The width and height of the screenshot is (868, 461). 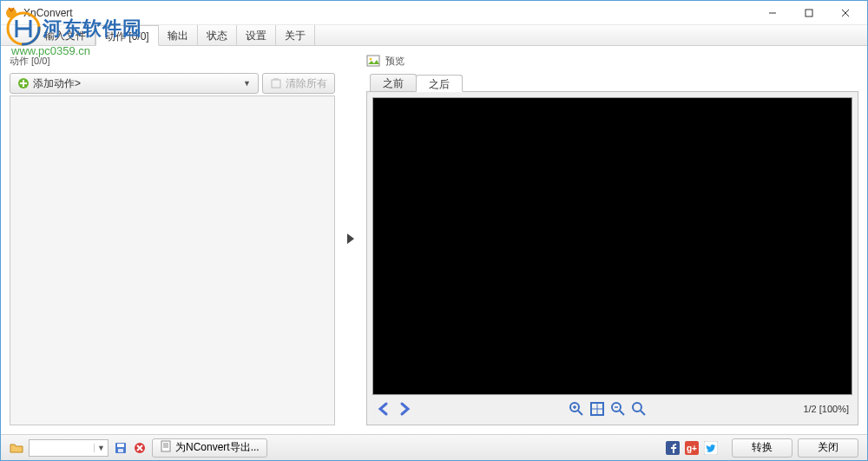 What do you see at coordinates (23, 83) in the screenshot?
I see `plus-icon` at bounding box center [23, 83].